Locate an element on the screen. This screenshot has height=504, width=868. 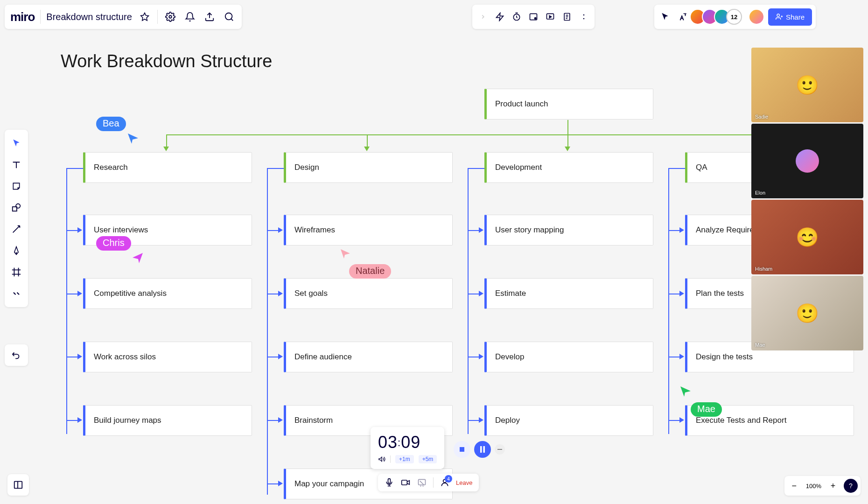
wbs-task-node: Estimate is located at coordinates (569, 294).